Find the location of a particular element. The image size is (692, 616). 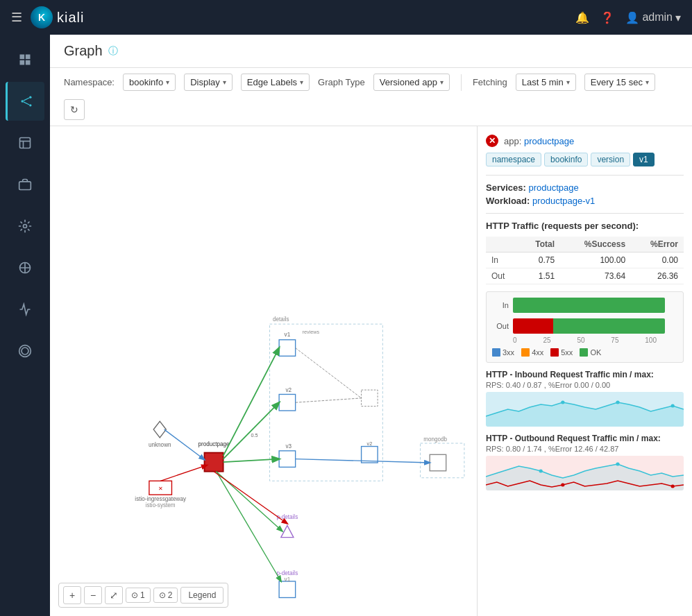

bar-out-5xx is located at coordinates (533, 326).